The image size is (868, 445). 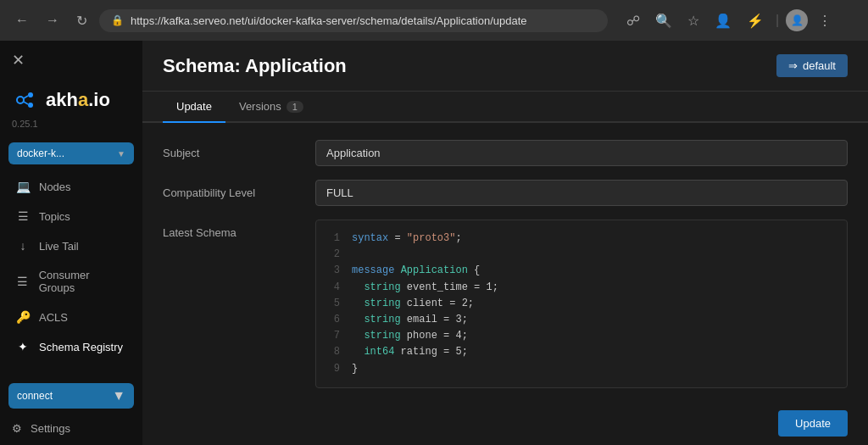 What do you see at coordinates (23, 281) in the screenshot?
I see `consumer-groups-icon: ☰` at bounding box center [23, 281].